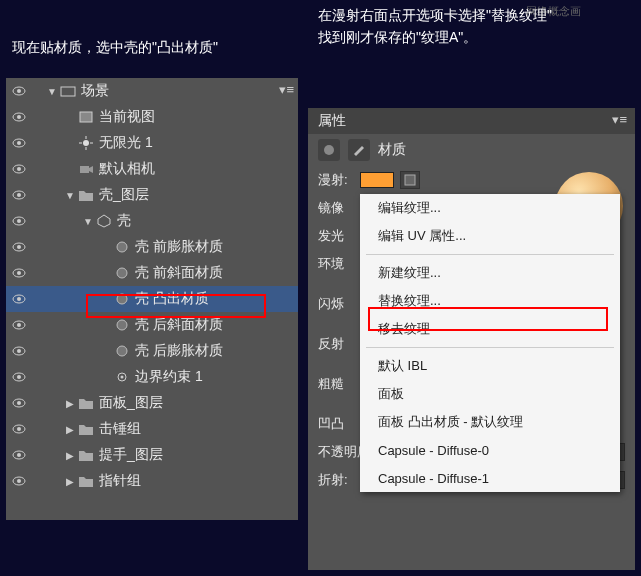 Image resolution: width=641 pixels, height=576 pixels. What do you see at coordinates (490, 208) in the screenshot?
I see `menu-item: 编辑纹理...` at bounding box center [490, 208].